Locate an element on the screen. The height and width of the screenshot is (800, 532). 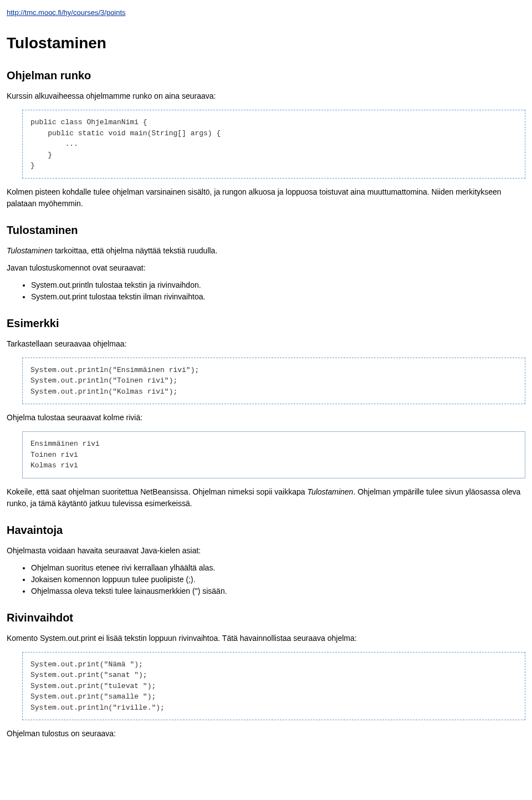
paragraph: Ohjelman tulostus on seuraava: is located at coordinates (266, 734).